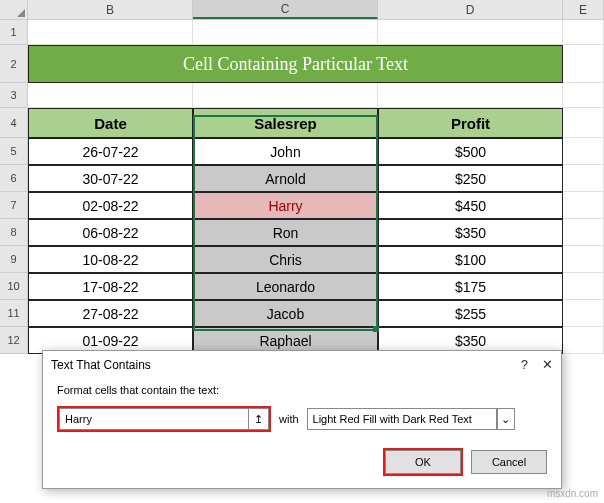 This screenshot has width=604, height=503. Describe the element at coordinates (110, 314) in the screenshot. I see `cell-date: 27-08-22` at that location.